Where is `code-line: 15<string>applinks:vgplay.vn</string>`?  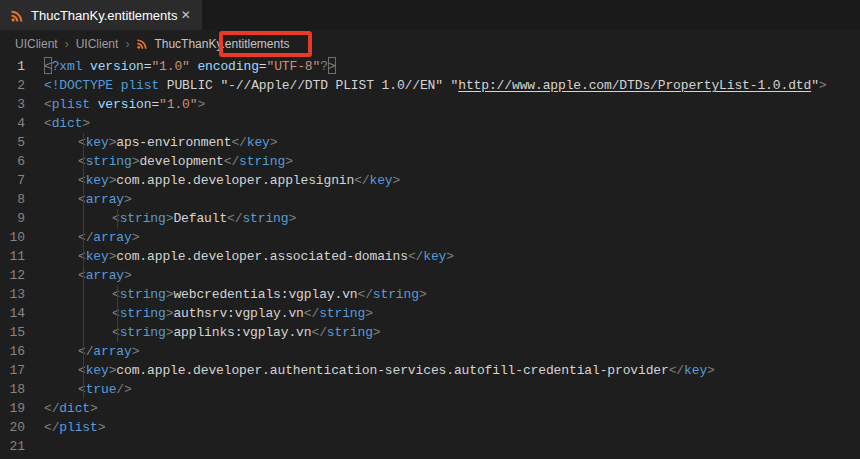 code-line: 15<string>applinks:vgplay.vn</string> is located at coordinates (430, 332).